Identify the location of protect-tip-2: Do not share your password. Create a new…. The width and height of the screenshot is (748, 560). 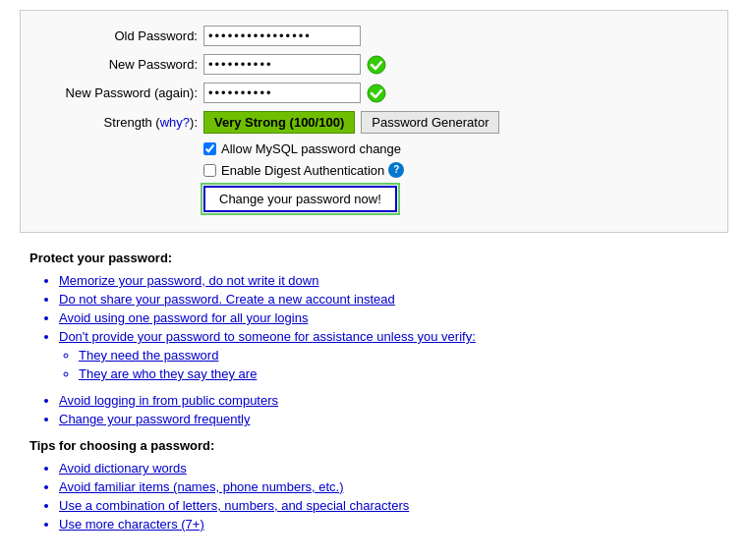
(227, 299).